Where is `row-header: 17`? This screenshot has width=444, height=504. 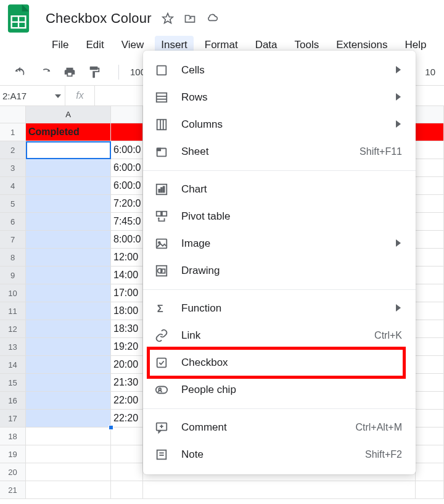
row-header: 17 is located at coordinates (13, 418).